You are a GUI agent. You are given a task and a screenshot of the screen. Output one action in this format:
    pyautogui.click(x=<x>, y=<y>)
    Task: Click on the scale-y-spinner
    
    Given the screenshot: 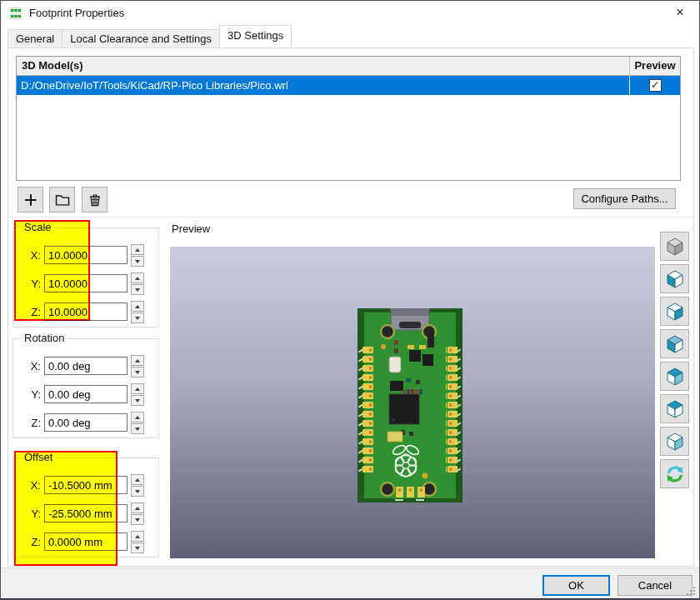 What is the action you would take?
    pyautogui.click(x=138, y=283)
    